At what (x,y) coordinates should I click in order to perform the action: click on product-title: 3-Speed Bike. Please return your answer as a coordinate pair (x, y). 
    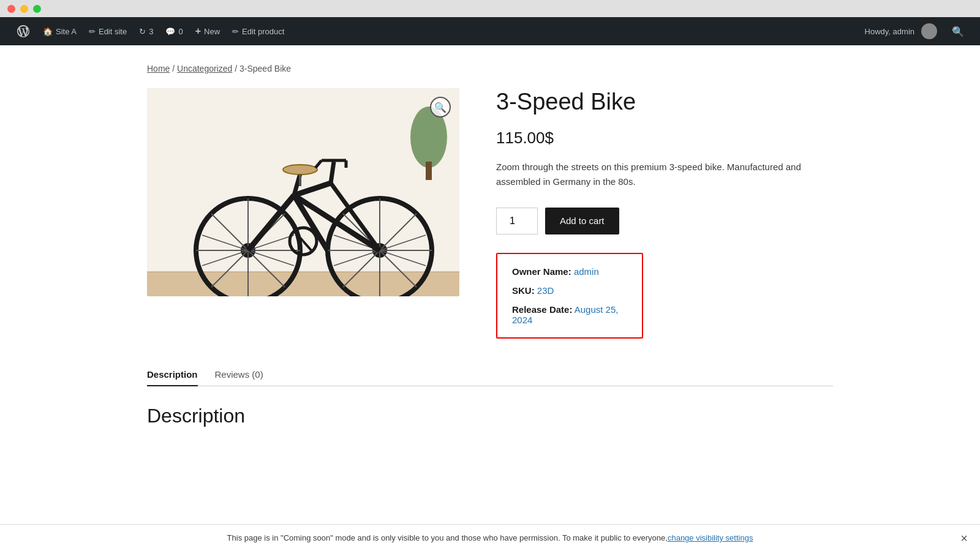
    Looking at the image, I should click on (665, 102).